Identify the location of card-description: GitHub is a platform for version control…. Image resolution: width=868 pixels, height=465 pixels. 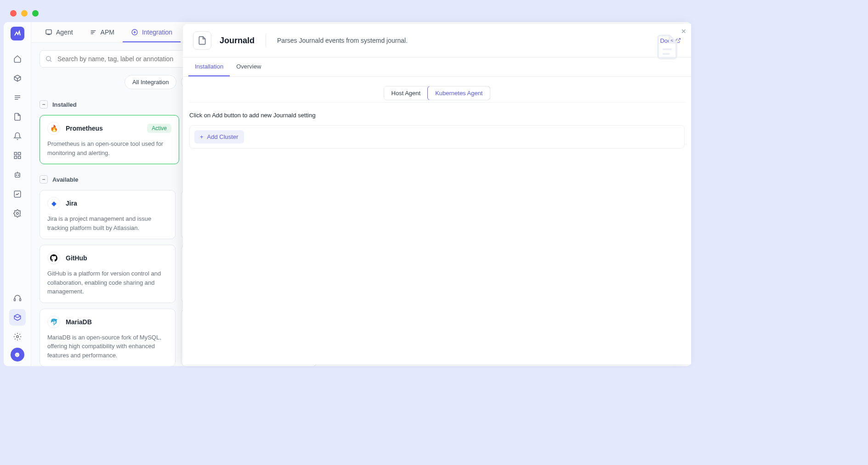
(108, 282).